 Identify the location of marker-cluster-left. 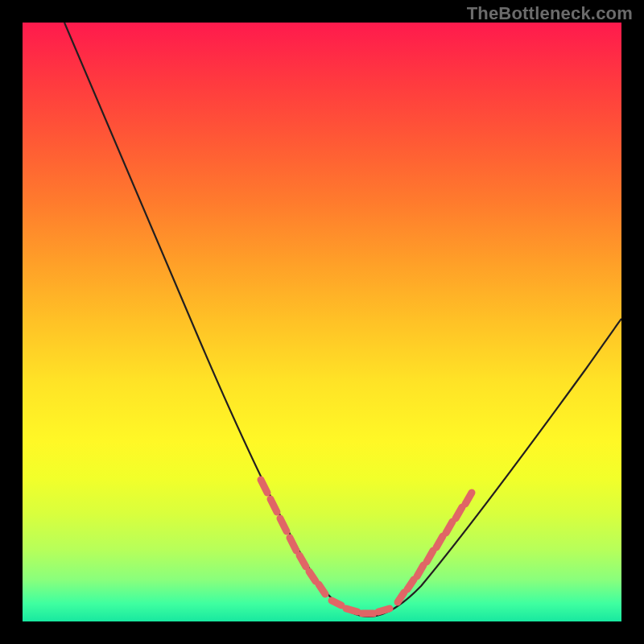
(293, 537).